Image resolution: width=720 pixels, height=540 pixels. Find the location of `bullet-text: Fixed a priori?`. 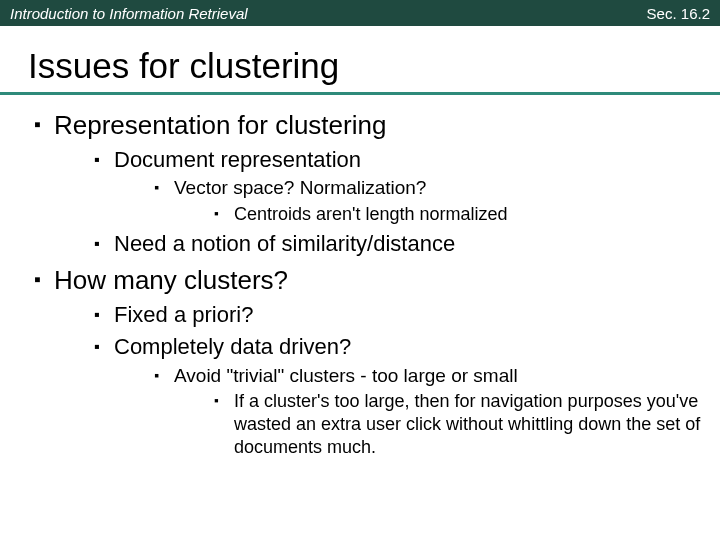

bullet-text: Fixed a priori? is located at coordinates (184, 314).